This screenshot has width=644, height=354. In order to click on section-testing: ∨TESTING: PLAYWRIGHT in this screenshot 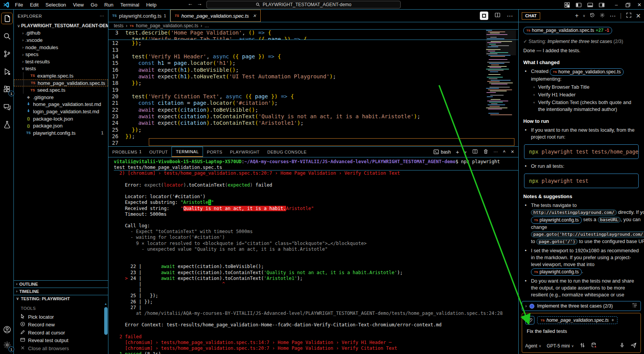, I will do `click(61, 299)`.